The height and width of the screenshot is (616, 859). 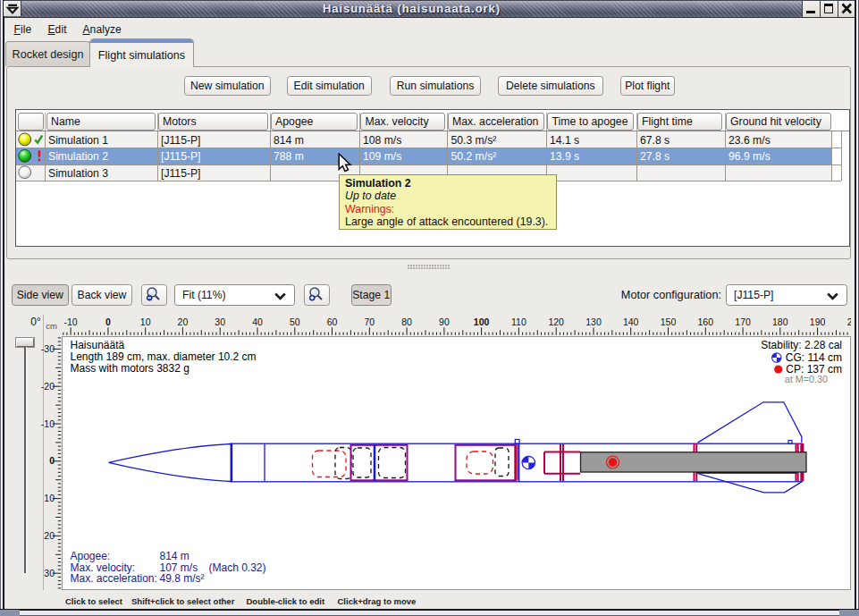 What do you see at coordinates (801, 345) in the screenshot?
I see `svg-text: Stability: 2.28 cal` at bounding box center [801, 345].